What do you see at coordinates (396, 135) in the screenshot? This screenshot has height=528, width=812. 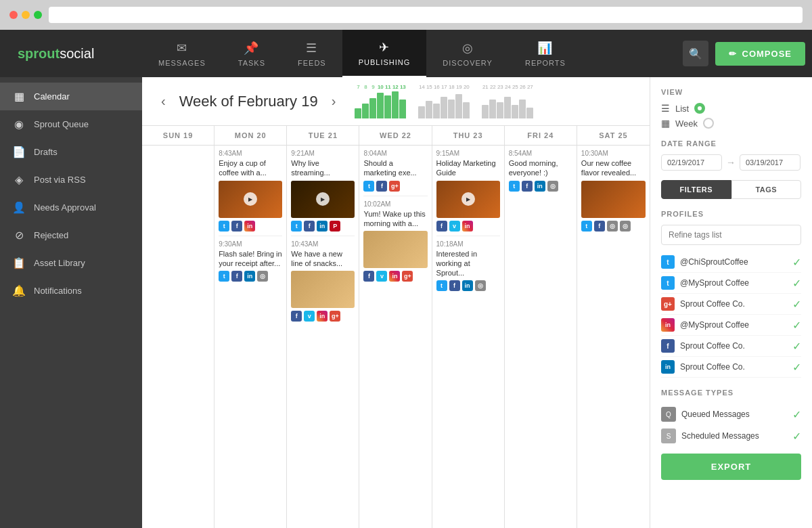 I see `calendar-days-header: SUN 19 MON 20 TUE 21 WED 22 THU 23 FRI 2…` at bounding box center [396, 135].